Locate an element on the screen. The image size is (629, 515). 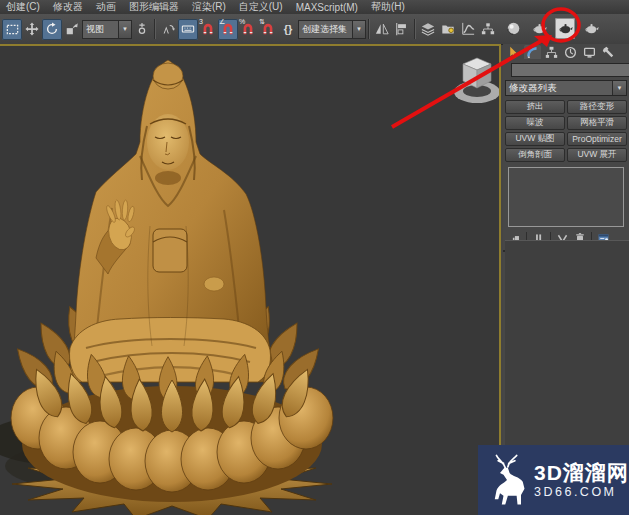
select-scale-button is located at coordinates (72, 30).